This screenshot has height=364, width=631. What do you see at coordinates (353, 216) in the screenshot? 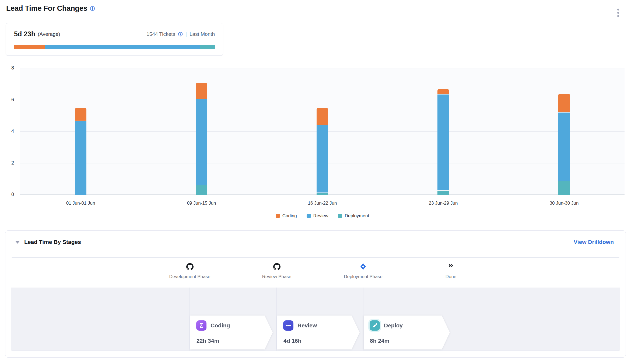
I see `legend-item-deployment: Deployment` at bounding box center [353, 216].